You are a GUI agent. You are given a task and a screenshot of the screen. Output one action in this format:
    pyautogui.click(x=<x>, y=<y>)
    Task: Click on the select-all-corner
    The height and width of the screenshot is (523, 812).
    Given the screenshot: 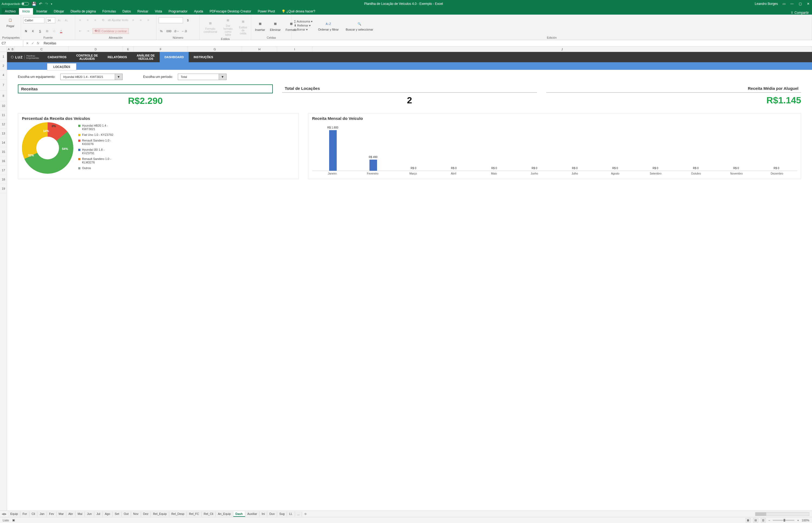 What is the action you would take?
    pyautogui.click(x=3, y=49)
    